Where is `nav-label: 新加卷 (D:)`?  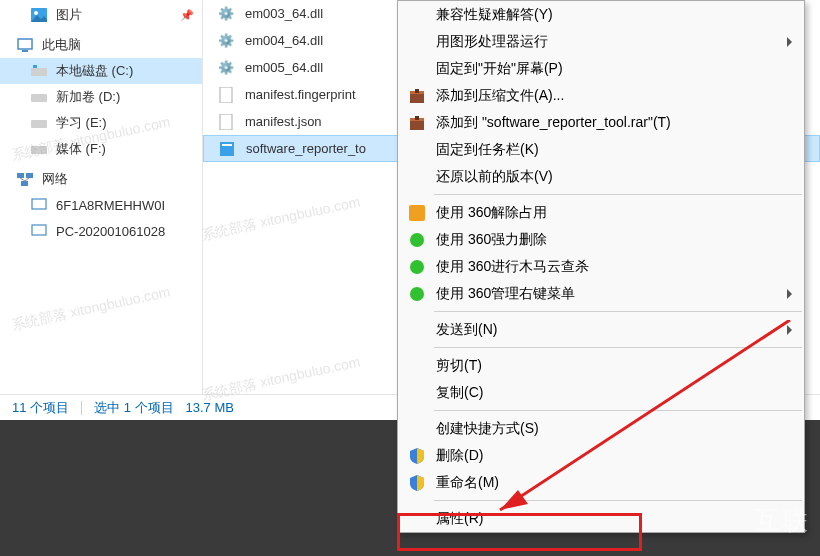
nav-label: 新加卷 (D:) is located at coordinates (88, 97).